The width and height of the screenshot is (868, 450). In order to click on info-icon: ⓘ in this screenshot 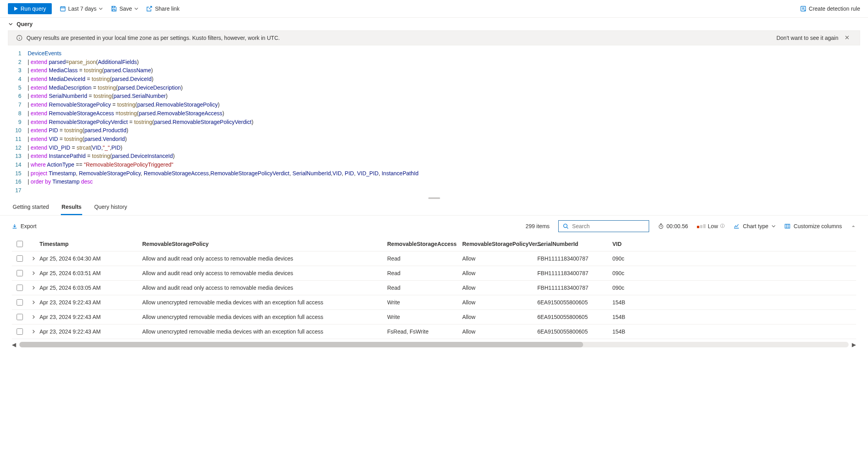, I will do `click(722, 226)`.